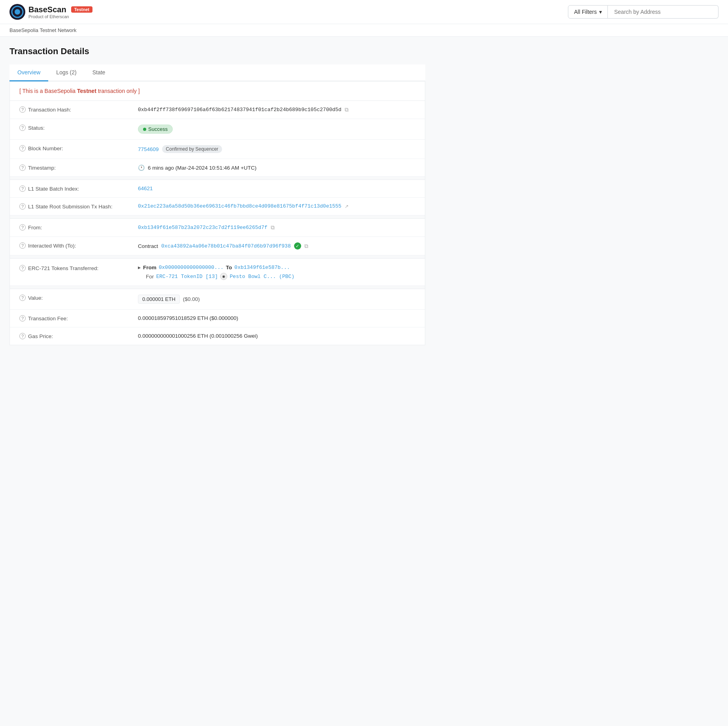 The width and height of the screenshot is (728, 726). Describe the element at coordinates (240, 110) in the screenshot. I see `tx-hash-value: 0xb44f2ff738f69697106a6f63b62174837941f0…` at that location.